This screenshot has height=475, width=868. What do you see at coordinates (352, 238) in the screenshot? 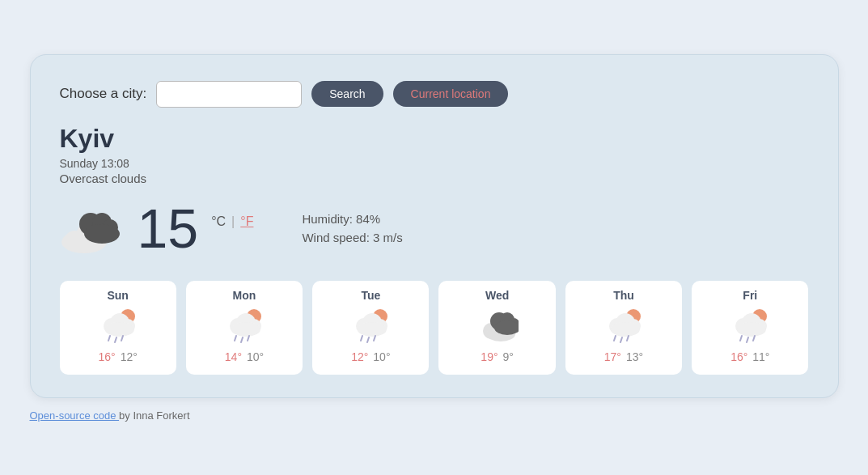
I see `wind-speed: Wind speed: 3 m/s` at bounding box center [352, 238].